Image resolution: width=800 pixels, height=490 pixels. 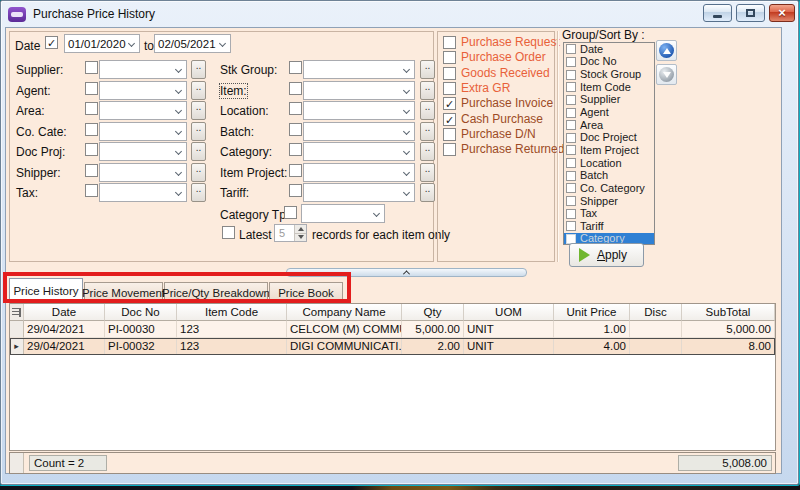 What do you see at coordinates (296, 88) in the screenshot?
I see `filter-checkbox-item` at bounding box center [296, 88].